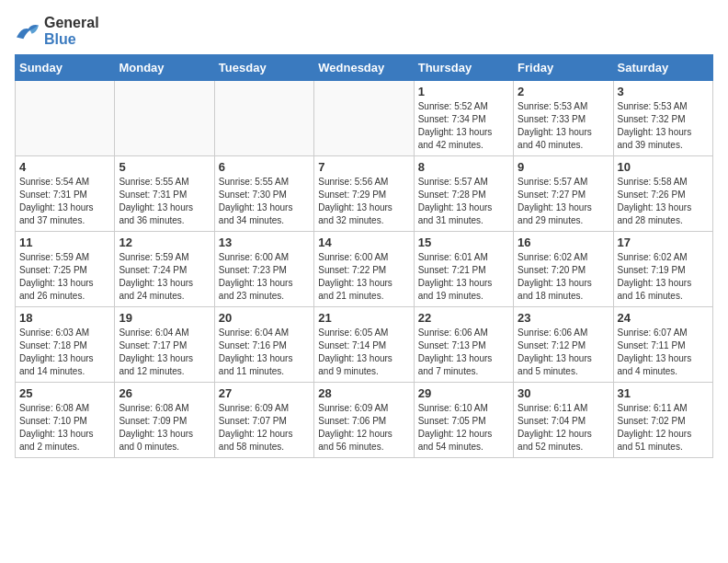  Describe the element at coordinates (164, 394) in the screenshot. I see `day-number: 26` at that location.